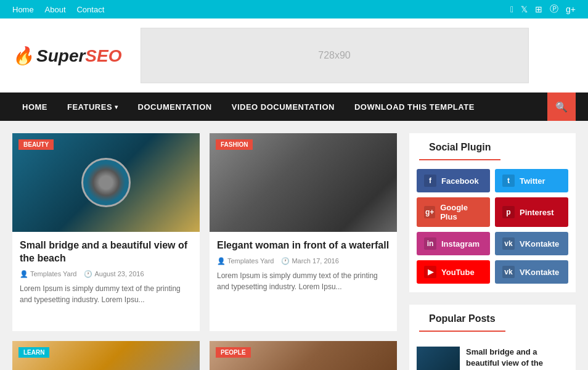 The width and height of the screenshot is (588, 370). What do you see at coordinates (294, 107) in the screenshot?
I see `main-navigation: HOME FEATURES ▾ DOCUMENTATION VIDEO DOCU…` at bounding box center [294, 107].